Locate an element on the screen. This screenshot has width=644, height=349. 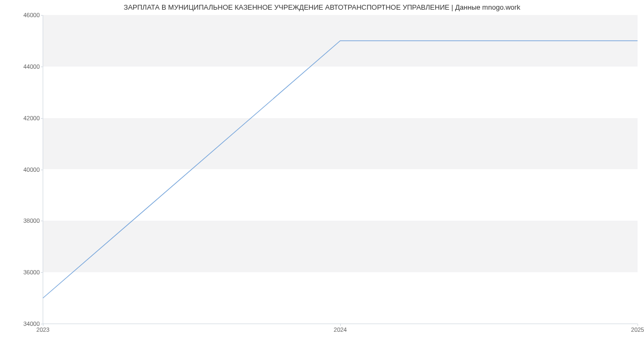
y-tick-label: 36000 is located at coordinates (24, 272).